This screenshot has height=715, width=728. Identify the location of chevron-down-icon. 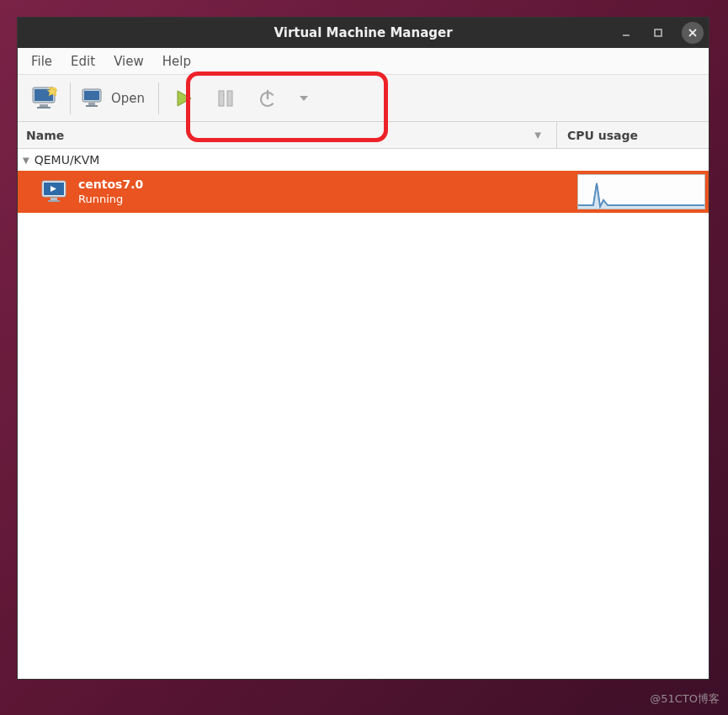
(304, 98).